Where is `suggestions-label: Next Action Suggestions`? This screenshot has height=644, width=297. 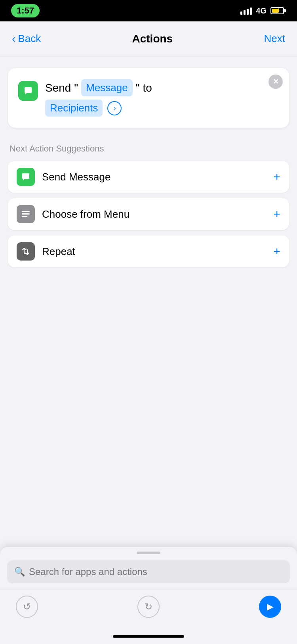 suggestions-label: Next Action Suggestions is located at coordinates (148, 149).